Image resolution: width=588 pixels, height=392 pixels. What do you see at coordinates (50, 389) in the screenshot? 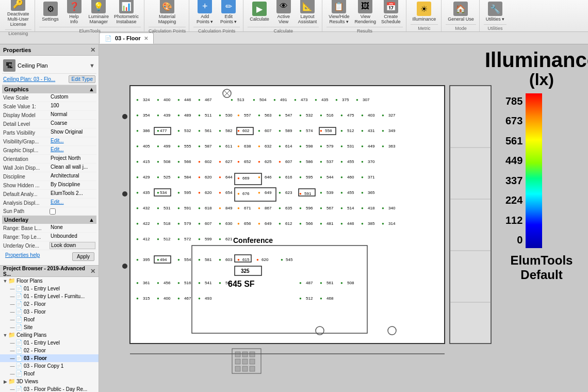
I see `tree-item: — 📄 03 - Floor Public - Day Re...` at bounding box center [50, 389].